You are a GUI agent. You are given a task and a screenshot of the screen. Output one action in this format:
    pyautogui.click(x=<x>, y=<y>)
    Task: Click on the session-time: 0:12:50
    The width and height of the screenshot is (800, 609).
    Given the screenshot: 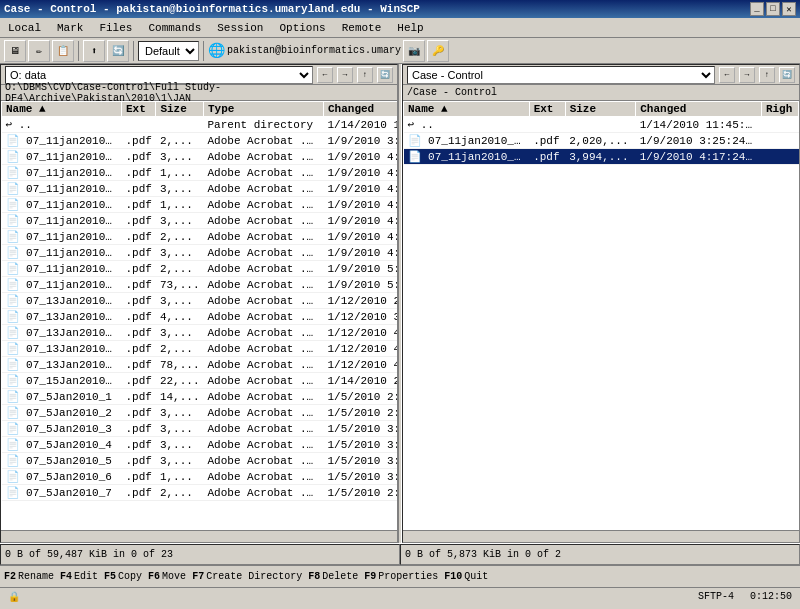 What is the action you would take?
    pyautogui.click(x=771, y=596)
    